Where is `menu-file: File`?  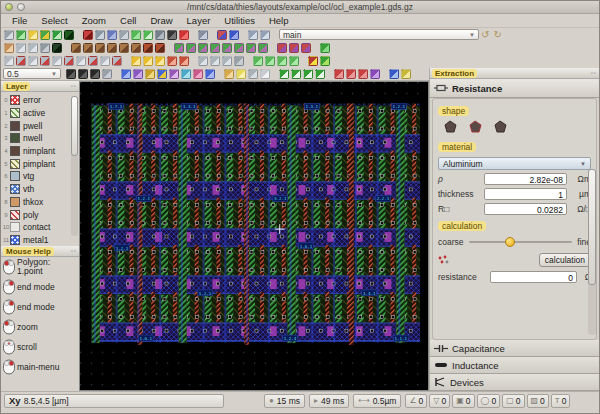
menu-file: File is located at coordinates (20, 20).